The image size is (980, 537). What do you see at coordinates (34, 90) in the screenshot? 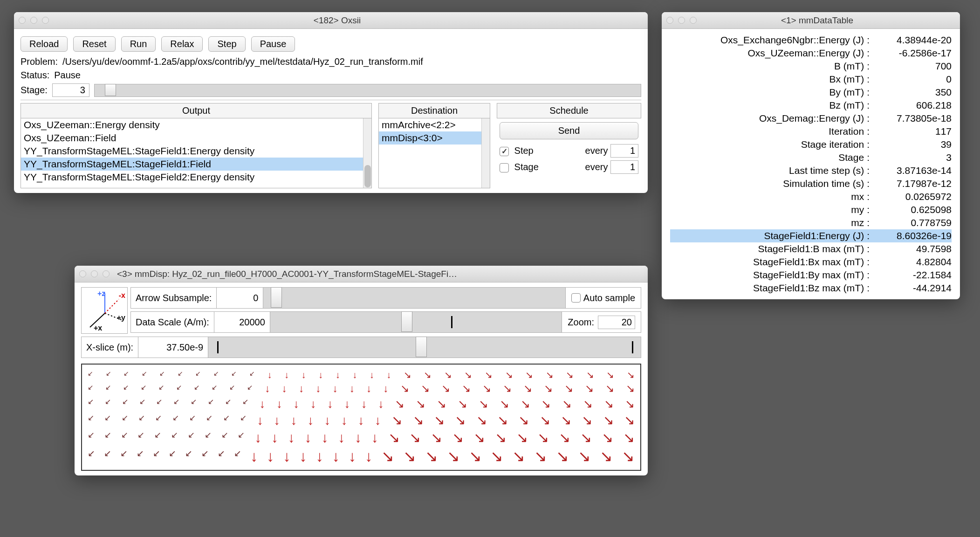
I see `stage-label: Stage:` at bounding box center [34, 90].